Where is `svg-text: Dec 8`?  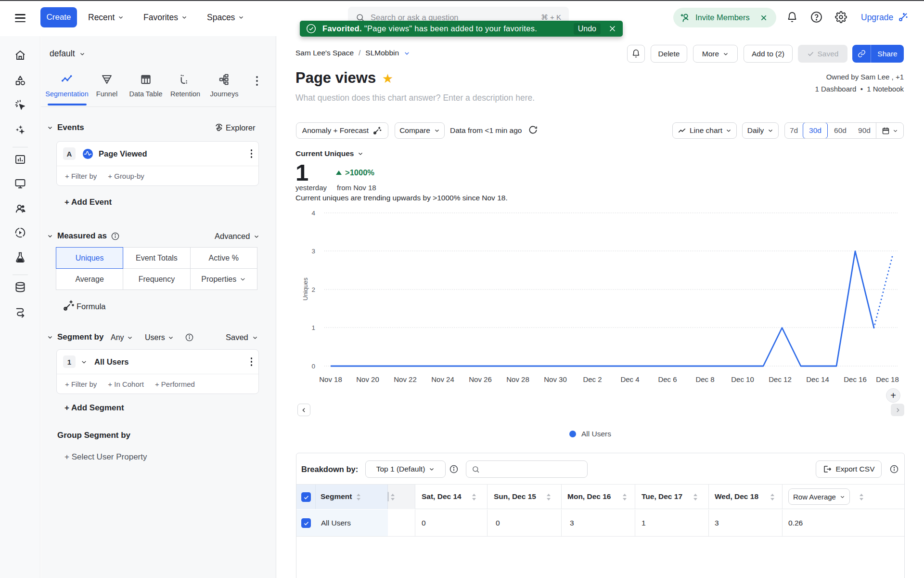 svg-text: Dec 8 is located at coordinates (705, 380).